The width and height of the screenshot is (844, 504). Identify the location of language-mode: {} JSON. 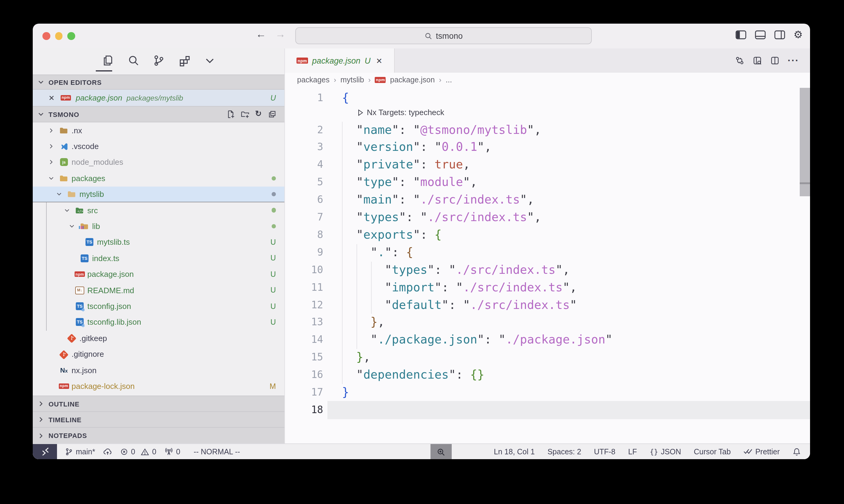
(665, 452).